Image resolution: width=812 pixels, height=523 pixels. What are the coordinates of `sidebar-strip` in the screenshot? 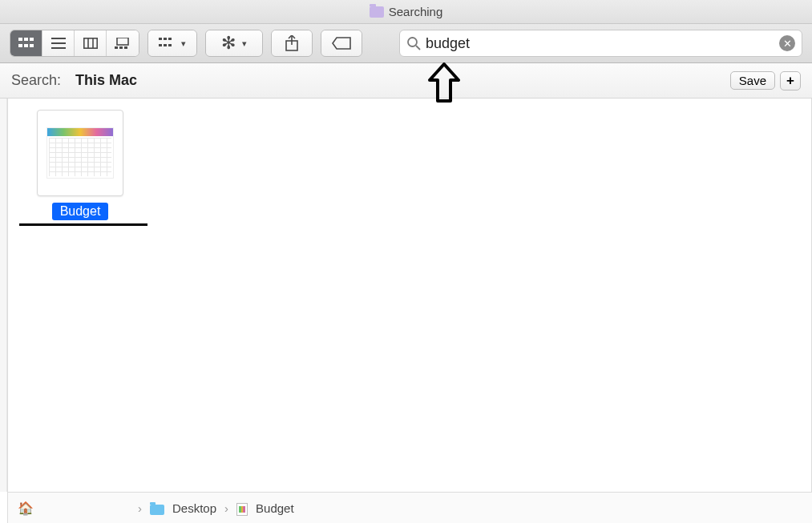 It's located at (3, 295).